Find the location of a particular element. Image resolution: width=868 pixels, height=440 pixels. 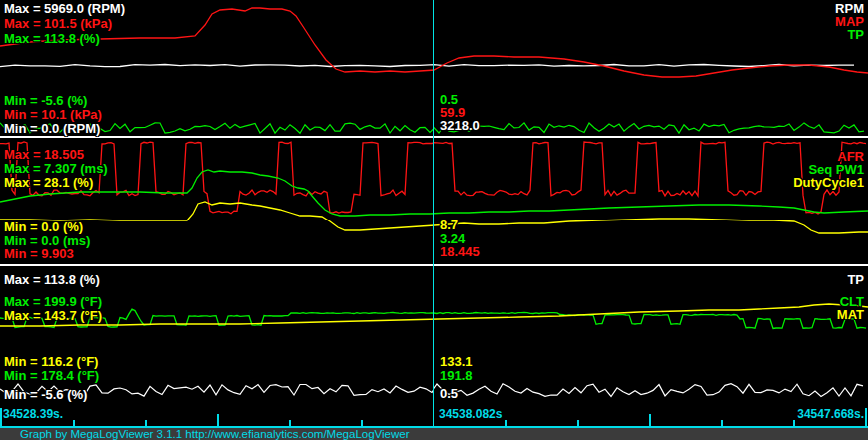

legend-item: MAT is located at coordinates (851, 315).